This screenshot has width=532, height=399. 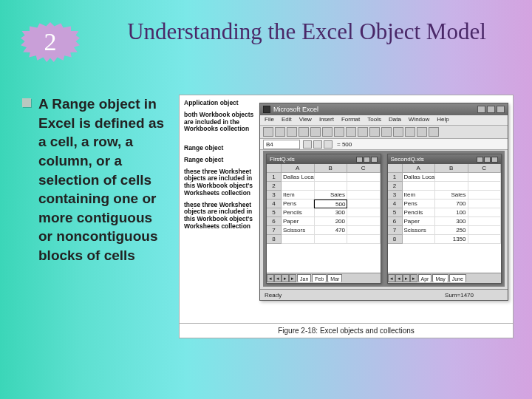 I want to click on menu-help: Help, so click(x=443, y=120).